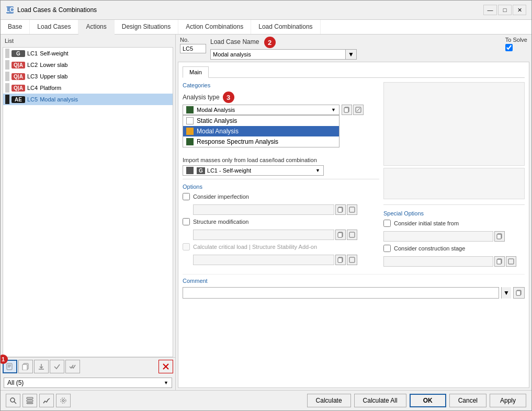  I want to click on to-solve-checkbox, so click(509, 48).